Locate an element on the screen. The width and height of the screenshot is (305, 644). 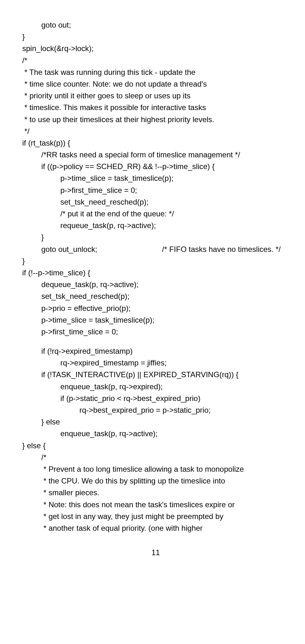
code-line: if ((p->policy == SCHED_RR) && !--p->tim… is located at coordinates (156, 166).